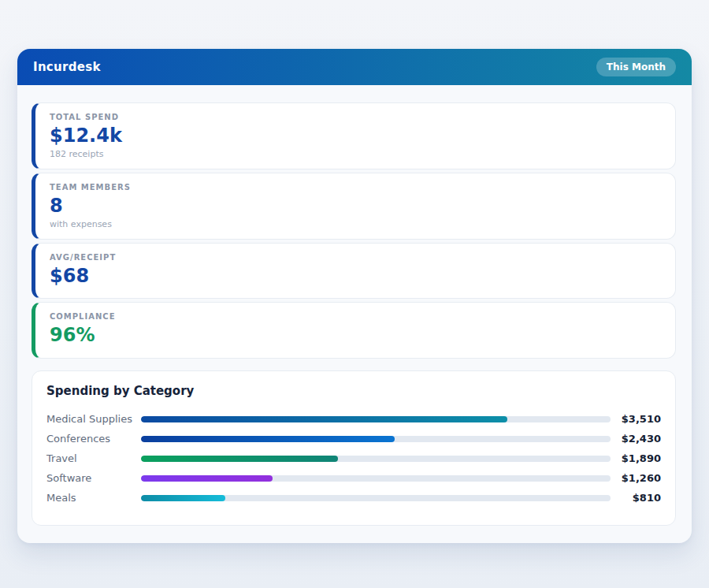 The height and width of the screenshot is (588, 709). Describe the element at coordinates (354, 459) in the screenshot. I see `category-bar-list: Medical Supplies $3,510 Conferences $2,4…` at that location.